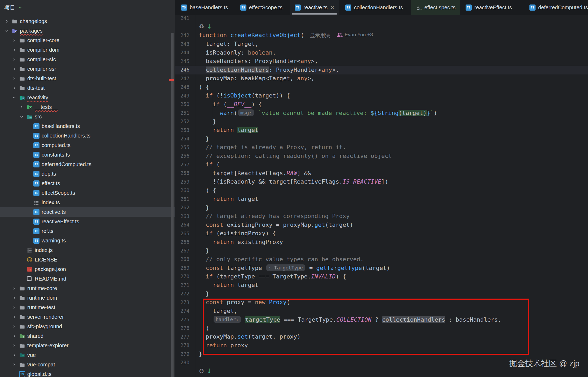  What do you see at coordinates (382, 52) in the screenshot?
I see `code-line-244: 244 isReadonly: boolean,` at bounding box center [382, 52].